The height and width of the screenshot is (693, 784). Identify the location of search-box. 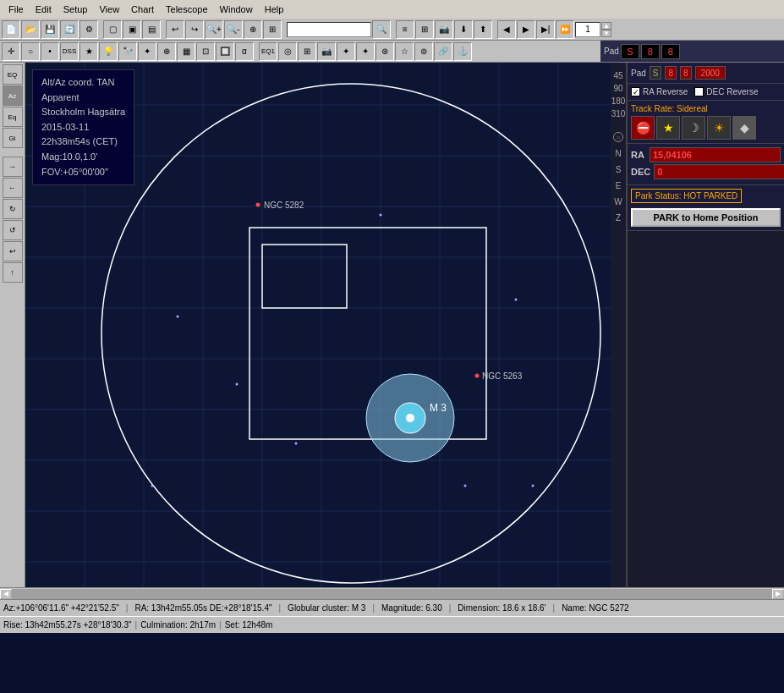
(329, 30).